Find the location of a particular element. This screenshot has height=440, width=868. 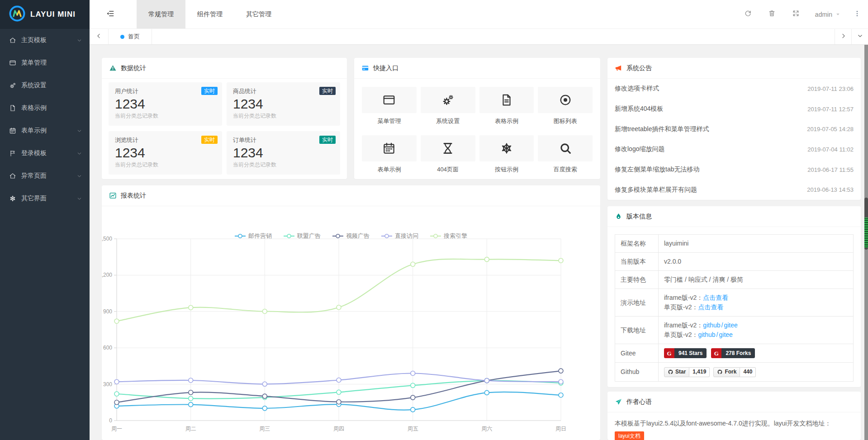

quick-entry-6: 按钮示例 is located at coordinates (507, 155).